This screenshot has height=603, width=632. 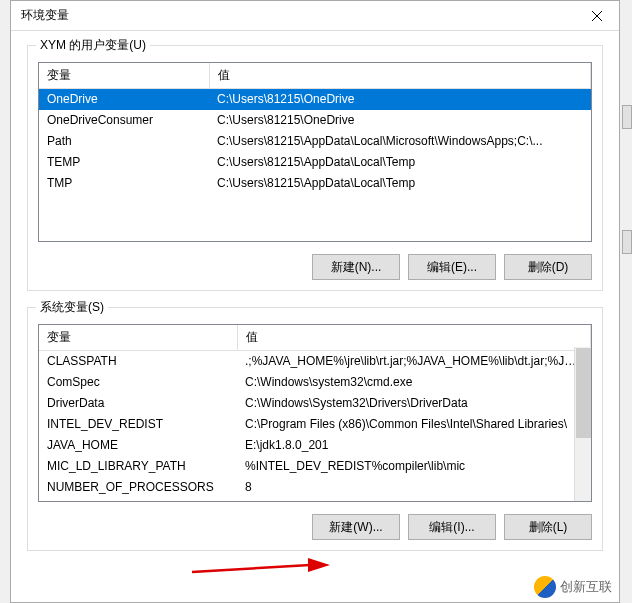 What do you see at coordinates (452, 527) in the screenshot?
I see `system-edit-button: 编辑(I)...` at bounding box center [452, 527].